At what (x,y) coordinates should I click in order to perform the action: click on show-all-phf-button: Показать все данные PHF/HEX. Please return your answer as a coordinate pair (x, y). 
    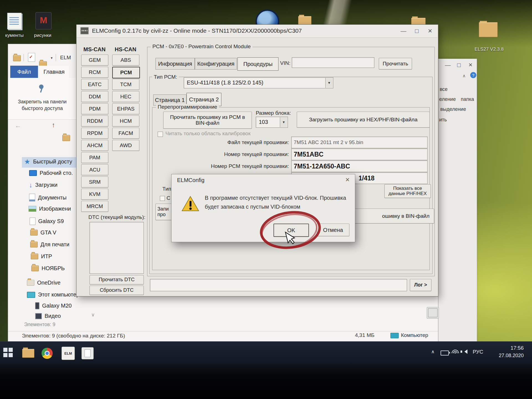
    Looking at the image, I should click on (408, 191).